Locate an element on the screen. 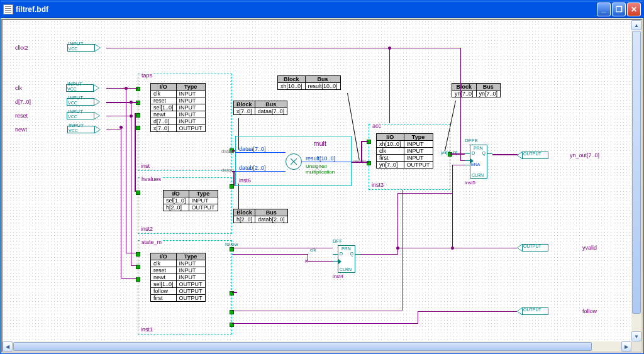  component-mult: mult dataa dataa[7..0] datab datab[2..0]… is located at coordinates (293, 161).